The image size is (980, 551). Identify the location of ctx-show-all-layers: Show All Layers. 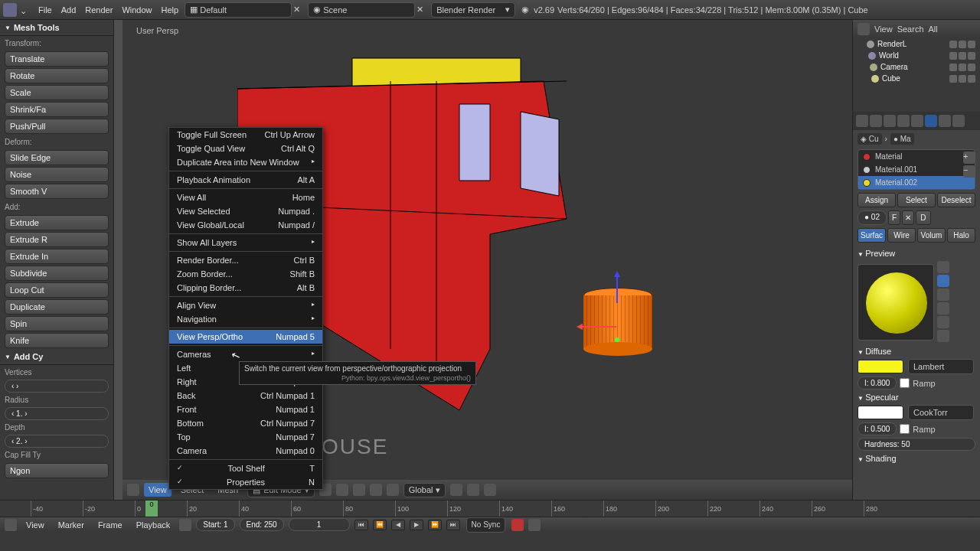
(246, 243).